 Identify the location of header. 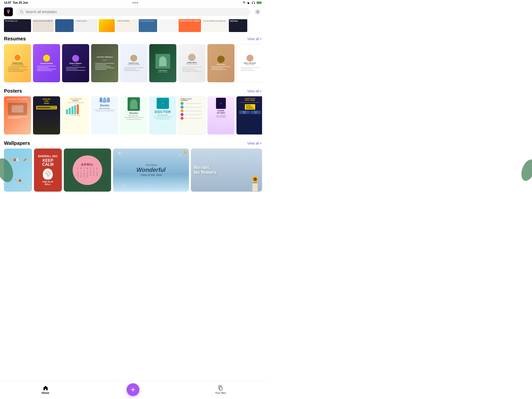
(133, 12).